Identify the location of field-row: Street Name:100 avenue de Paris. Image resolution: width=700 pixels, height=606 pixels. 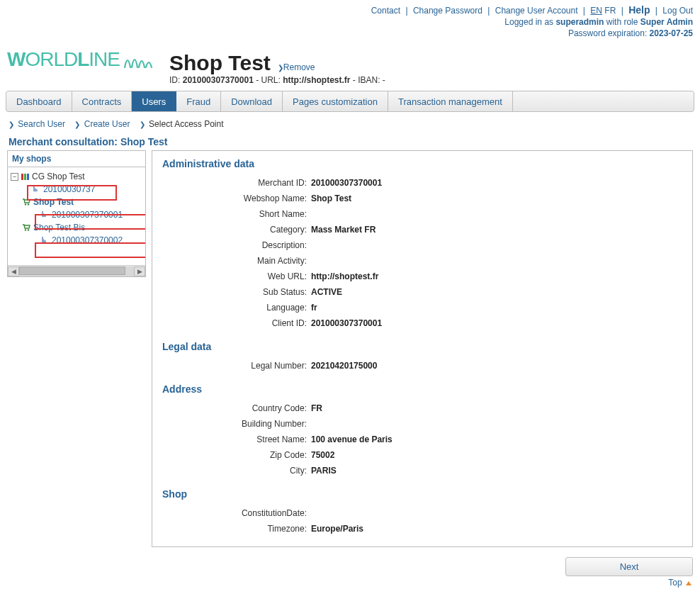
(422, 439).